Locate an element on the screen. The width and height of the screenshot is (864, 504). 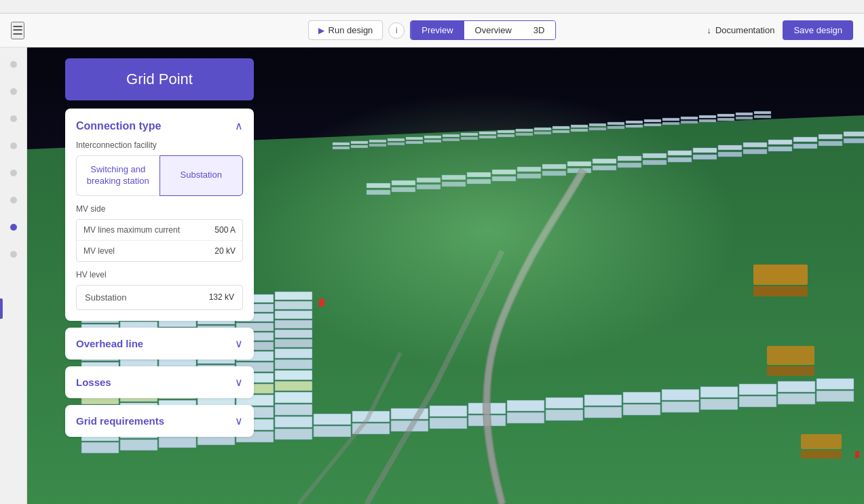
grid-point-header: Grid Point is located at coordinates (159, 79).